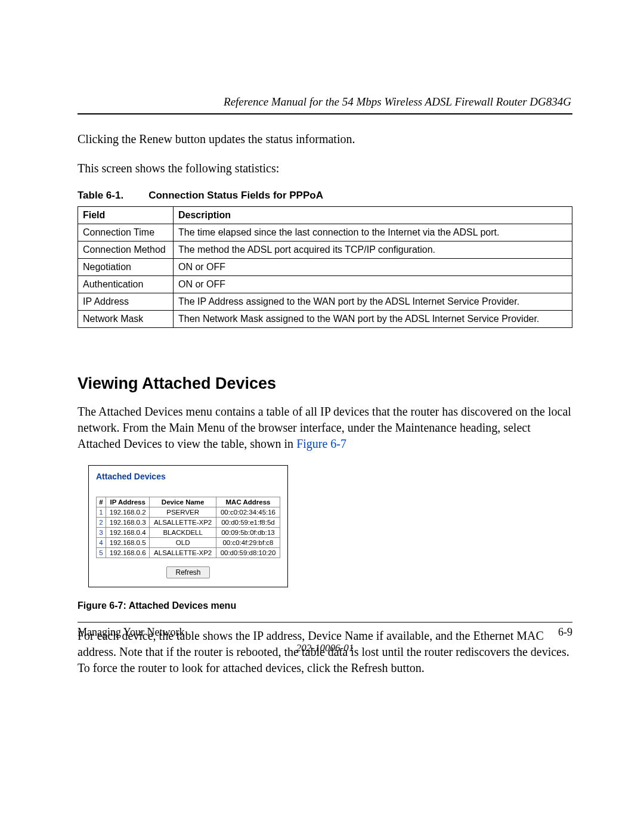  Describe the element at coordinates (373, 302) in the screenshot. I see `status-desc: The IP Address assigned to the WAN port …` at that location.